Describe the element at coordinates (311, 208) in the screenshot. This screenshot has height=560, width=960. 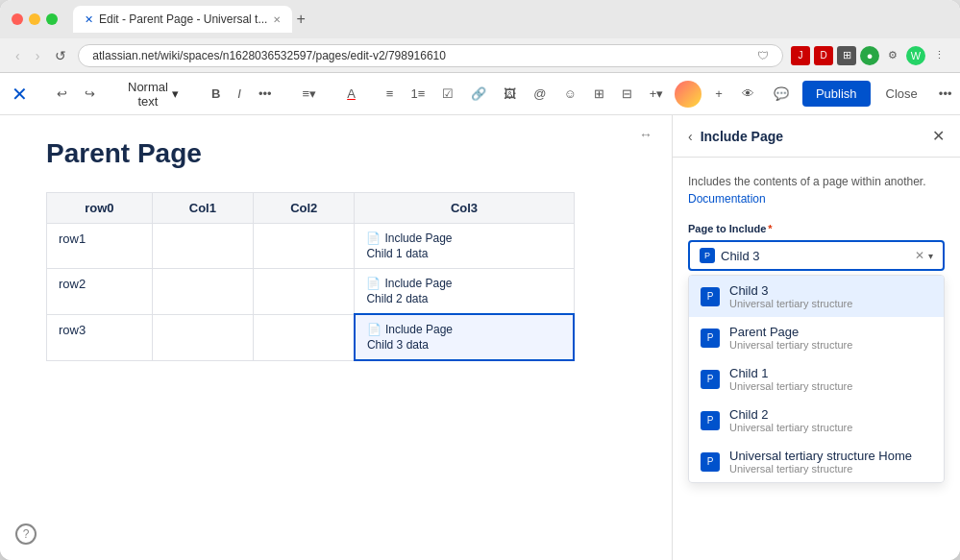
I see `table-header-row: row0 Col1 Col2 Col3` at that location.